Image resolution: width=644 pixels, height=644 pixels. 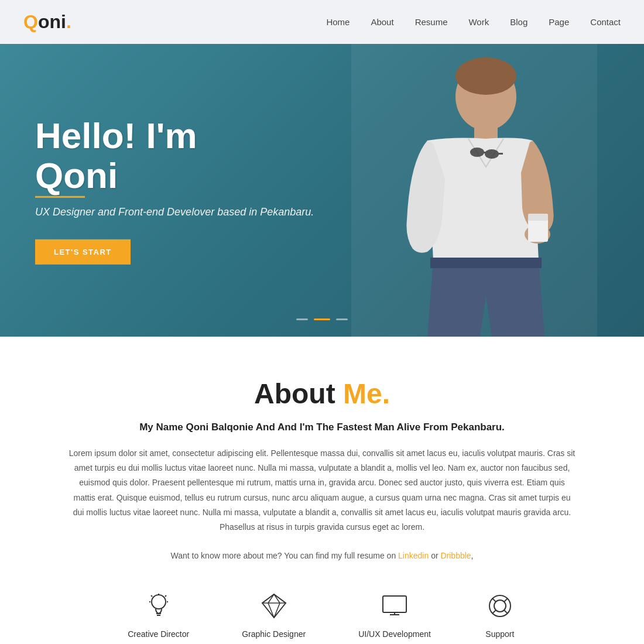 I want to click on resume-prefix-text: Want to know more about me? You can find…, so click(x=283, y=556).